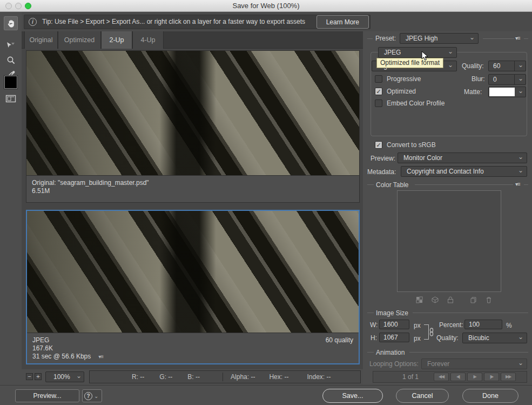  I want to click on optimized-label: Optimized, so click(401, 91).